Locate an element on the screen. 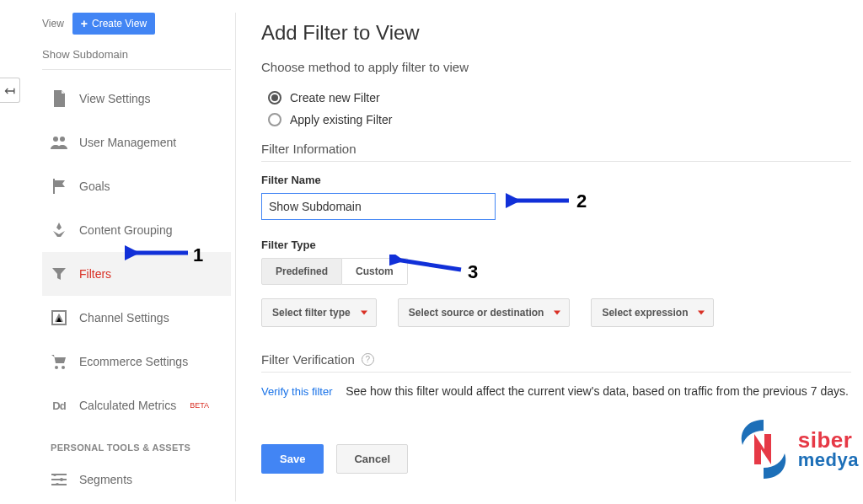 This screenshot has width=863, height=504. filter-type-tabs: Predefined Custom is located at coordinates (556, 271).